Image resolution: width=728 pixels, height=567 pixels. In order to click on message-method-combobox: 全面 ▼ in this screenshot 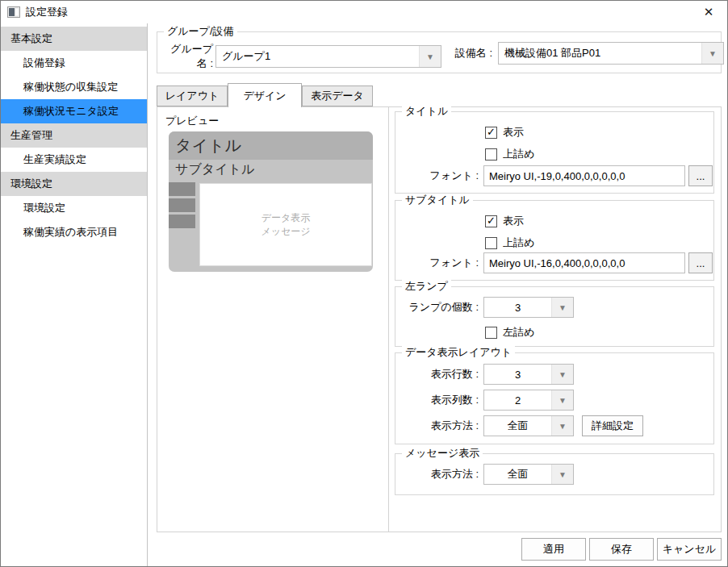, I will do `click(529, 474)`.